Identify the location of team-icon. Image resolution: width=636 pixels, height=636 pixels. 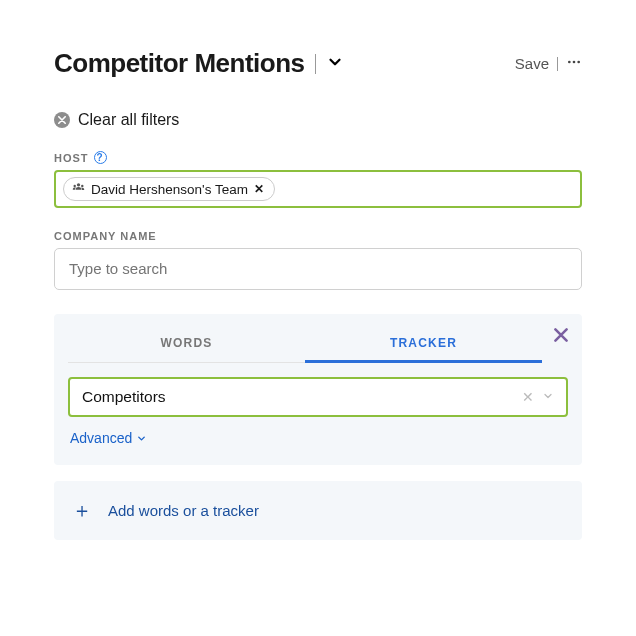
(78, 189).